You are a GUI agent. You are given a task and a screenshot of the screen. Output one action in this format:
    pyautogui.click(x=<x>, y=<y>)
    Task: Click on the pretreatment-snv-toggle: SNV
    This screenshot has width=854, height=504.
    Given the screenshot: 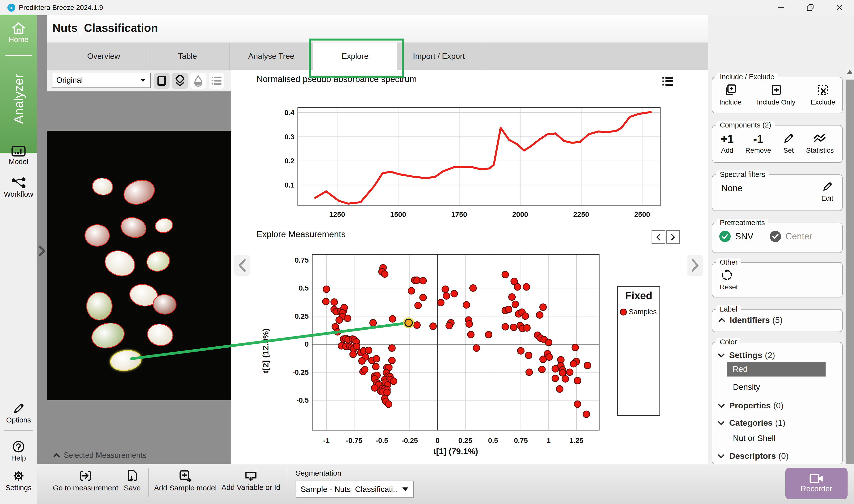 What is the action you would take?
    pyautogui.click(x=736, y=236)
    